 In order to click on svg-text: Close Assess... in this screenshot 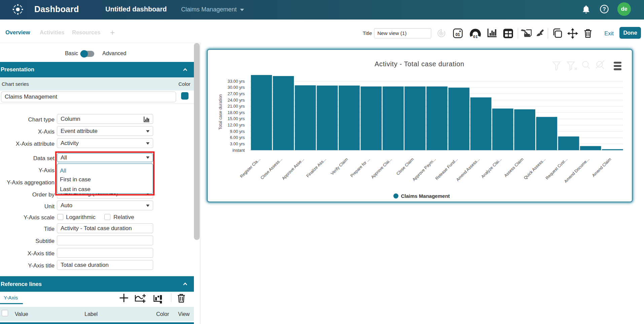, I will do `click(271, 169)`.